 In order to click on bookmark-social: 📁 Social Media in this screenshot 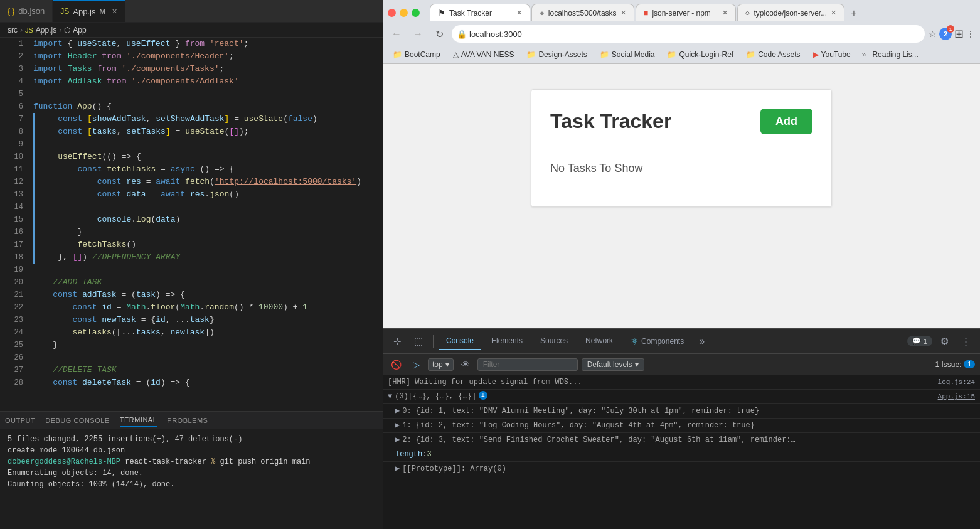, I will do `click(627, 55)`.